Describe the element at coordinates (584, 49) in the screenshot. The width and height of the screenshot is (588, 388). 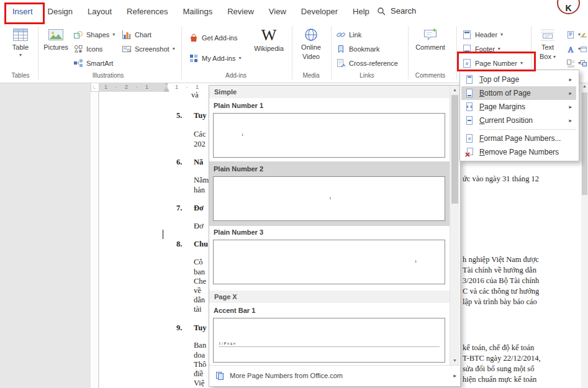
I see `date-time-button` at that location.